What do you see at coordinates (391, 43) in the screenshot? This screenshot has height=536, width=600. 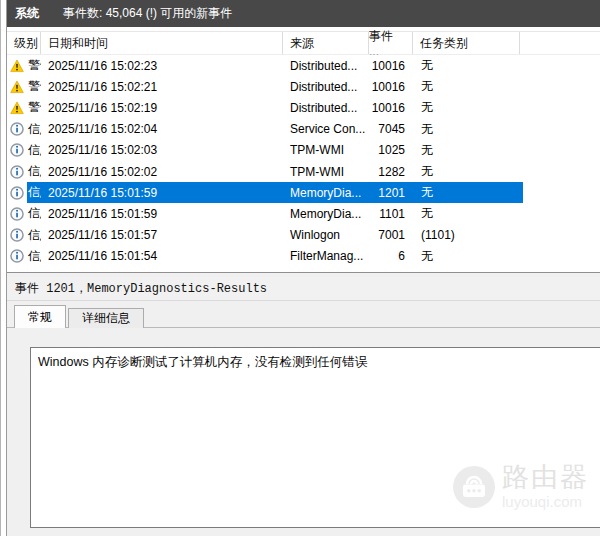 I see `column-header-eid: 事件 ...` at bounding box center [391, 43].